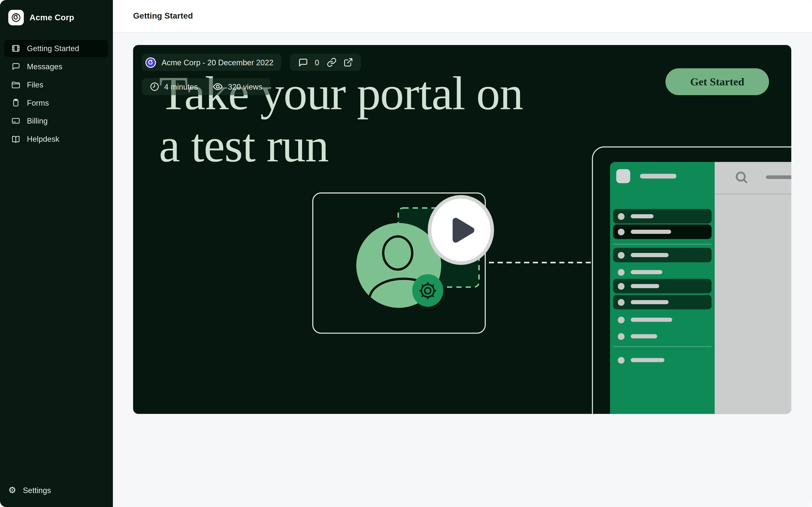 The width and height of the screenshot is (812, 507). Describe the element at coordinates (753, 194) in the screenshot. I see `mock-content-divider` at that location.